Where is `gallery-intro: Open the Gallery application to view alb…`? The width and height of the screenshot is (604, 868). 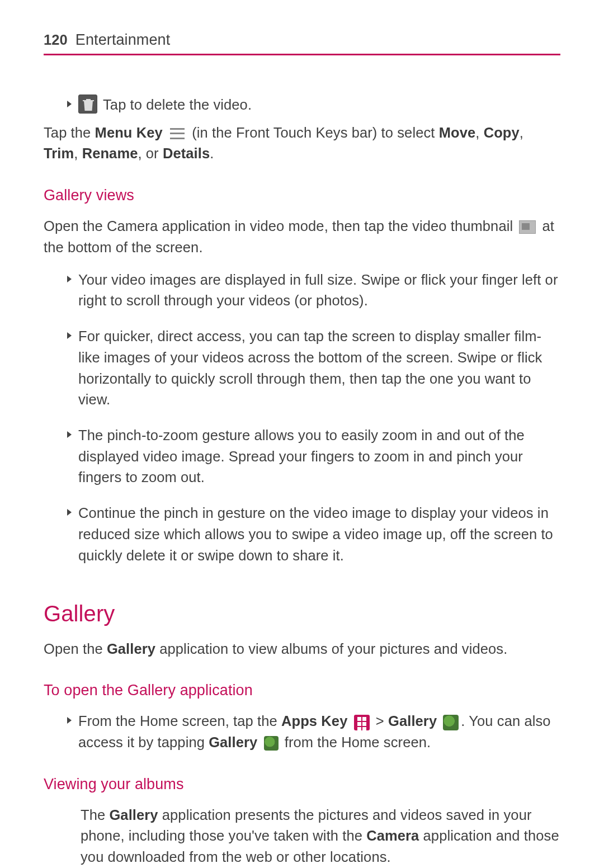 gallery-intro: Open the Gallery application to view alb… is located at coordinates (302, 649).